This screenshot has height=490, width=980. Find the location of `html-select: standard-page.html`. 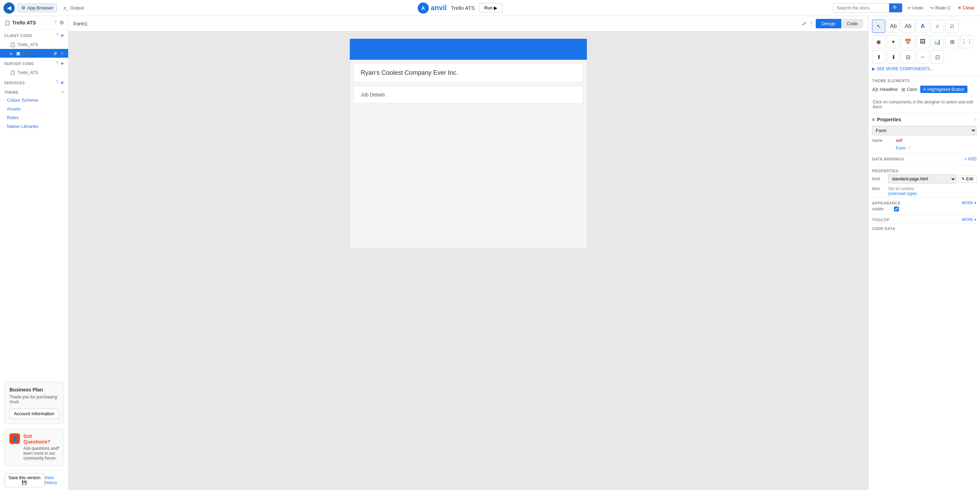

html-select: standard-page.html is located at coordinates (922, 179).